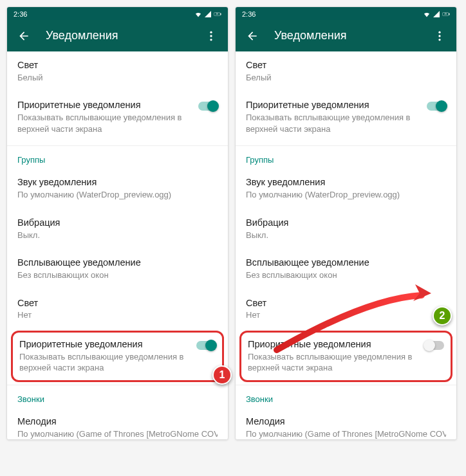 The image size is (466, 476). I want to click on toggle-priority-groups-on, so click(206, 345).